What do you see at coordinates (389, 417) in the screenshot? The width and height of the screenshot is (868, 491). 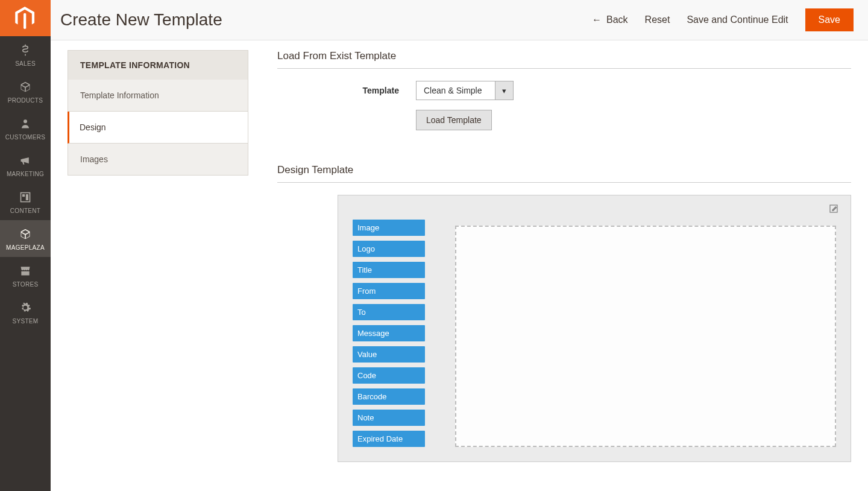 I see `field-chip-note: Note` at bounding box center [389, 417].